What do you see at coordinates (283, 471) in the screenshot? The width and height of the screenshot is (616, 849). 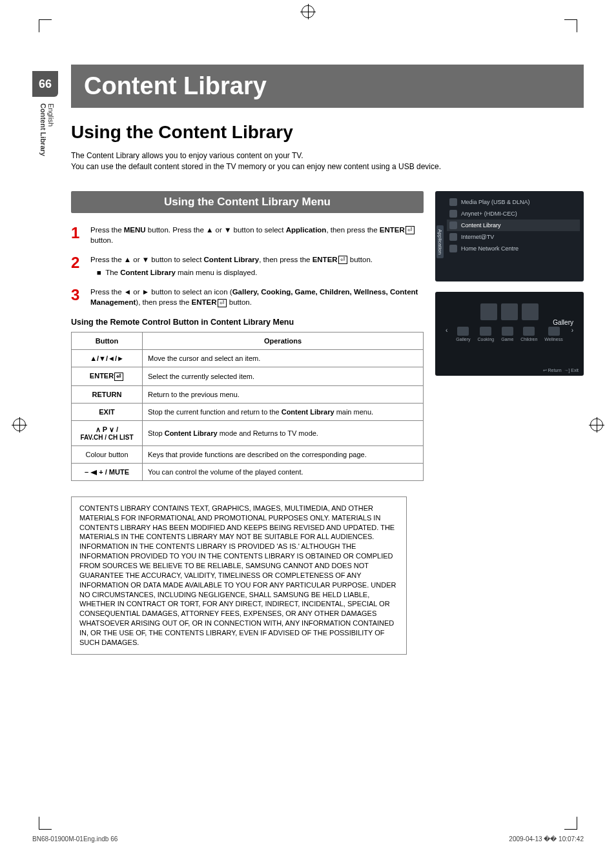 I see `table-op-cell: You can control the volume of the played…` at bounding box center [283, 471].